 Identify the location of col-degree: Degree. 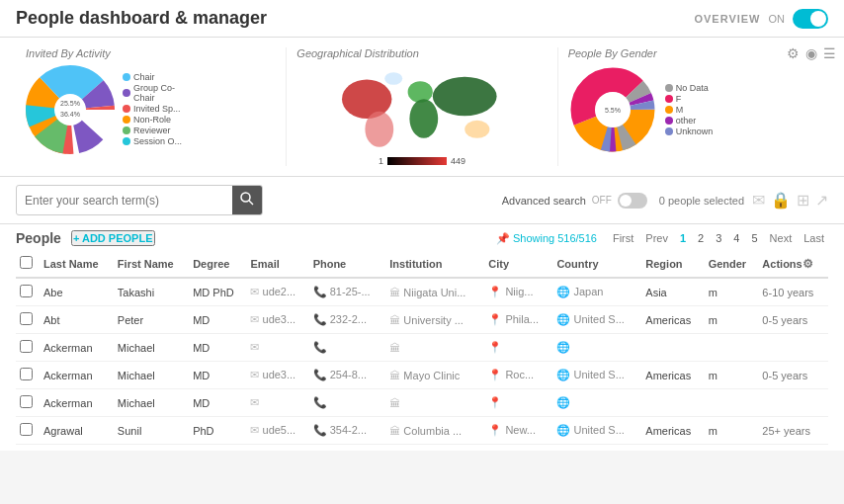
(217, 264).